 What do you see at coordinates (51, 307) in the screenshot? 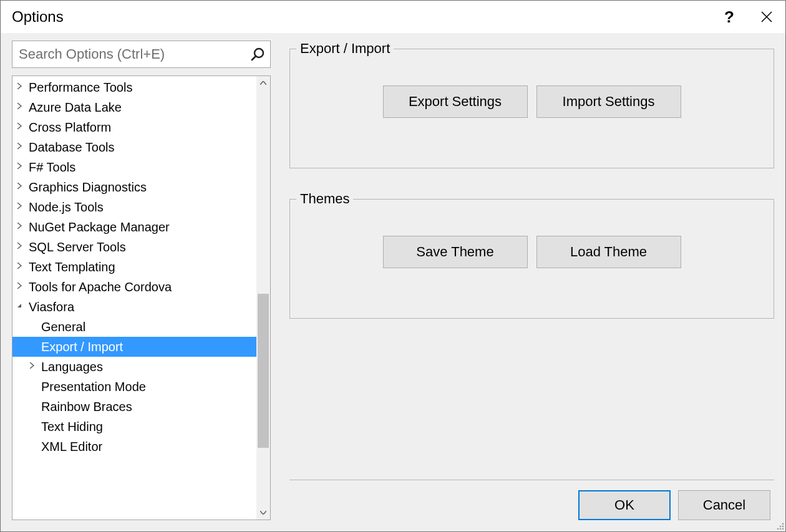
I see `tree-item-label: Viasfora` at bounding box center [51, 307].